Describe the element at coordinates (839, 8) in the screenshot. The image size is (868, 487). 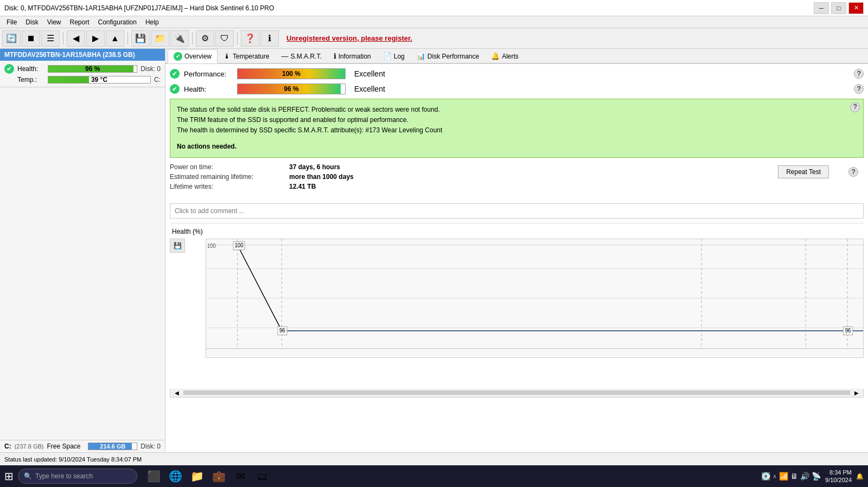
I see `maximize-button: □` at that location.